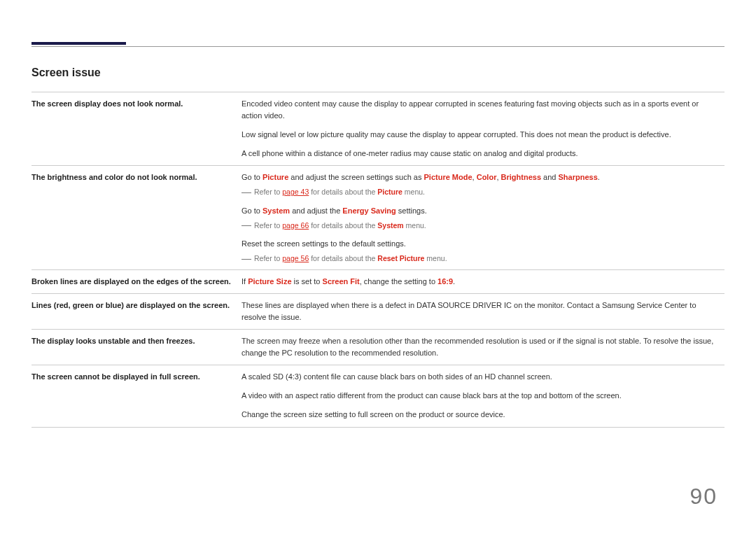 The image size is (756, 534). Describe the element at coordinates (481, 251) in the screenshot. I see `paragraph: Reset the screen settings to the default…` at that location.